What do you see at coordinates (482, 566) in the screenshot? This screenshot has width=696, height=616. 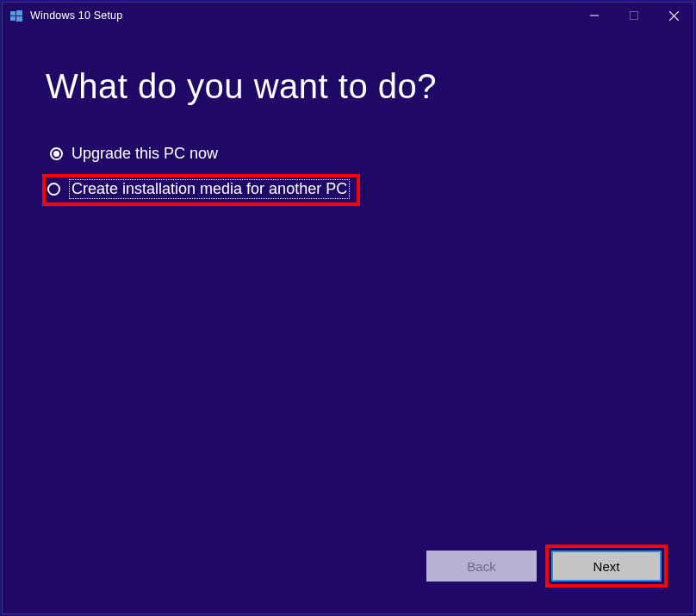 I see `back-button: Back` at bounding box center [482, 566].